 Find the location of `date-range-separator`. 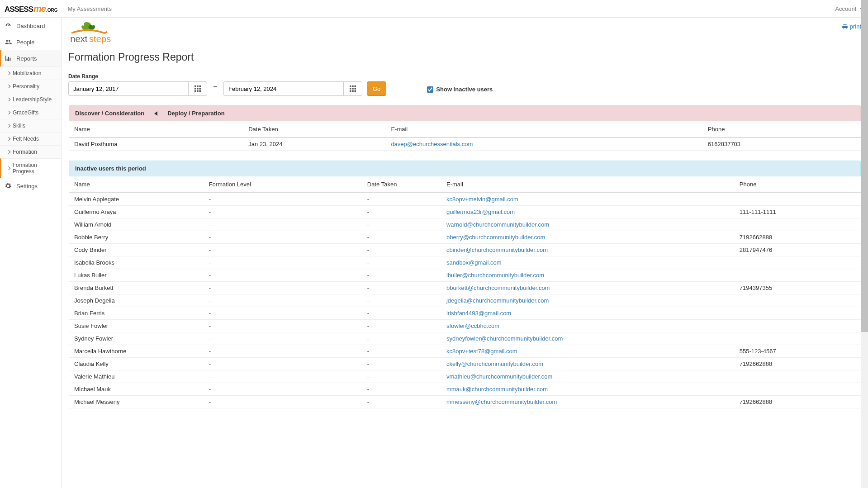

date-range-separator is located at coordinates (215, 89).